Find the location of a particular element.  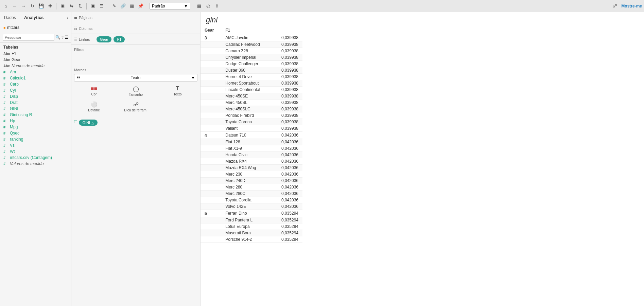

field-Hp: # Hp is located at coordinates (35, 121).